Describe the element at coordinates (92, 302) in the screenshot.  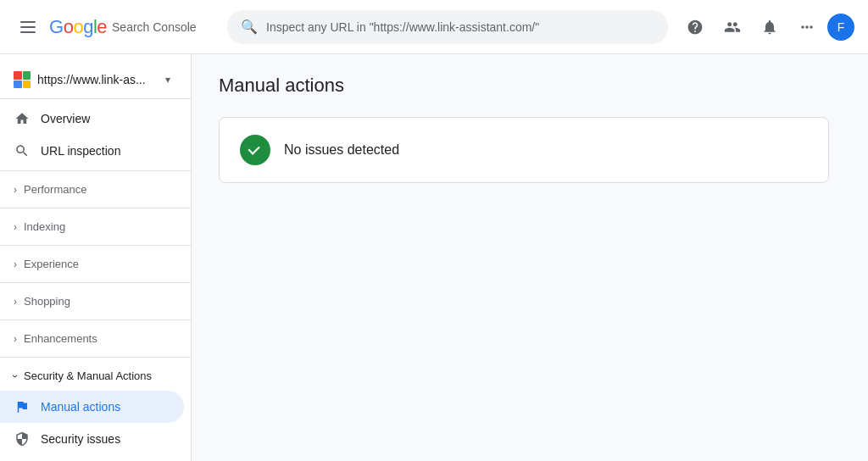
I see `sidebar-section-shopping: › Shopping` at that location.